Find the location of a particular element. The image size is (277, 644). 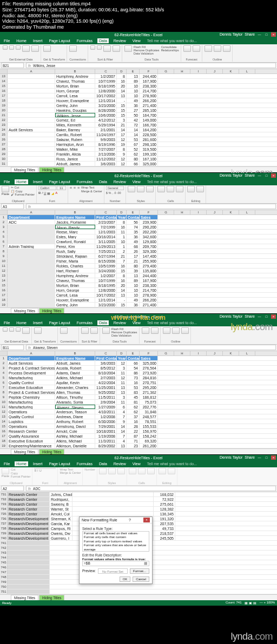

cell: 149,000 is located at coordinates (149, 120).